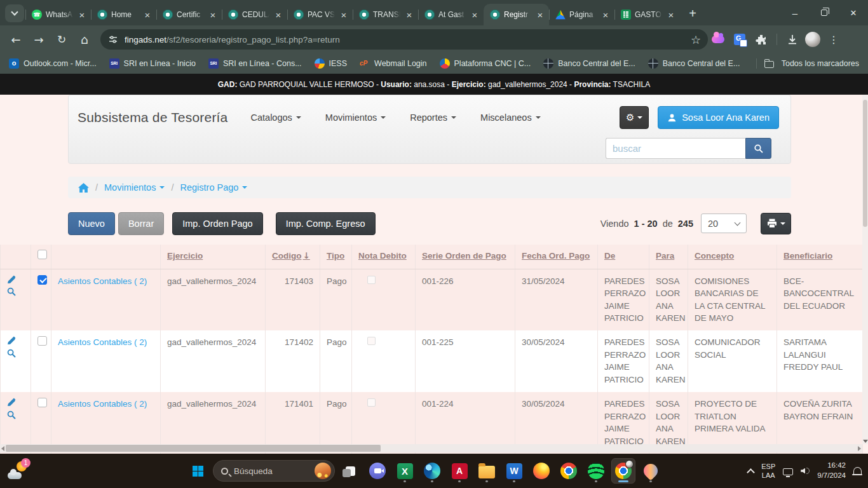 The height and width of the screenshot is (488, 868). Describe the element at coordinates (274, 471) in the screenshot. I see `taskbar-search: Búsqueda` at that location.